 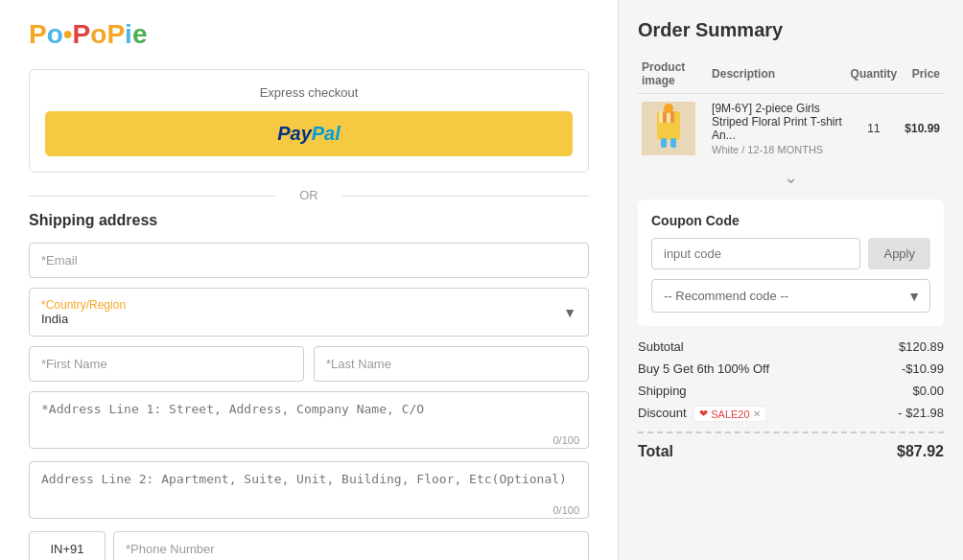 I want to click on address2-group: 0/100, so click(x=309, y=491).